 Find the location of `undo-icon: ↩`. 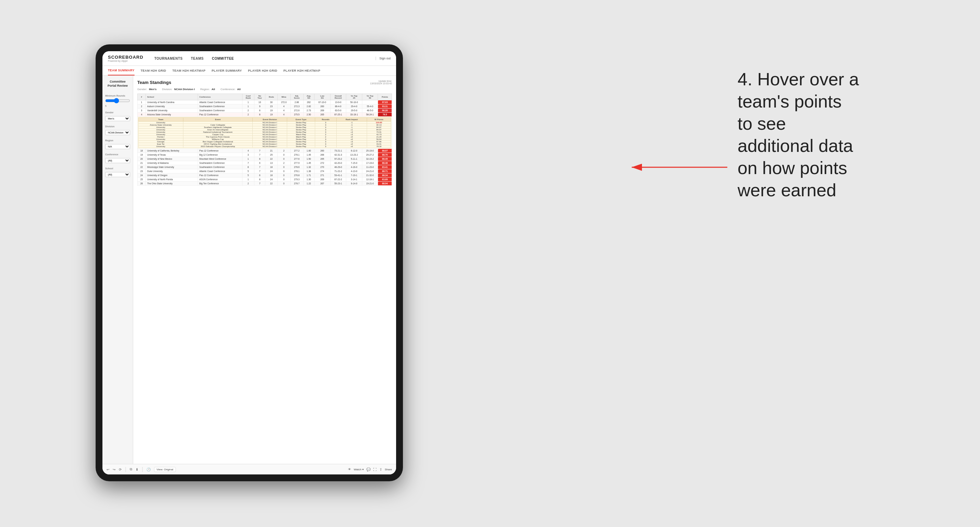

undo-icon: ↩ is located at coordinates (108, 470).